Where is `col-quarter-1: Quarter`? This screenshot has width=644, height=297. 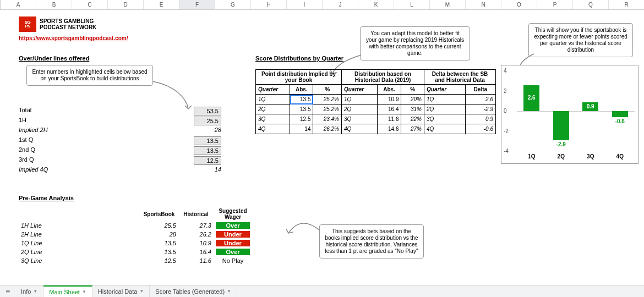 col-quarter-1: Quarter is located at coordinates (273, 90).